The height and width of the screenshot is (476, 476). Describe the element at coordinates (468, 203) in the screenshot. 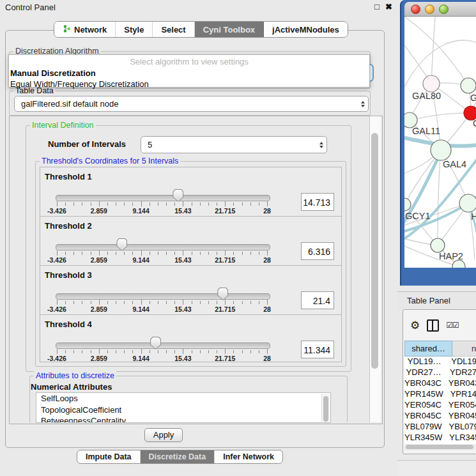

I see `node-h` at that location.